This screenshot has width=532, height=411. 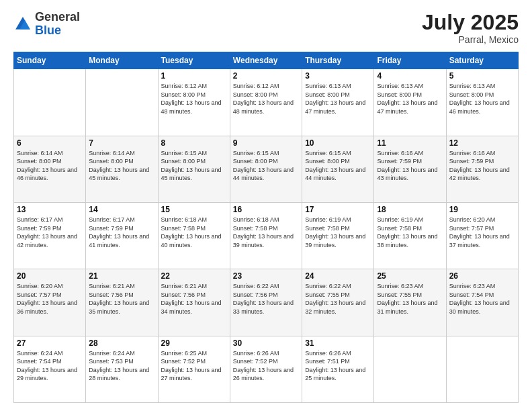 I want to click on table-row: 16 Sunrise: 6:18 AM Sunset: 7:58 PM Dayl…, so click(x=266, y=235).